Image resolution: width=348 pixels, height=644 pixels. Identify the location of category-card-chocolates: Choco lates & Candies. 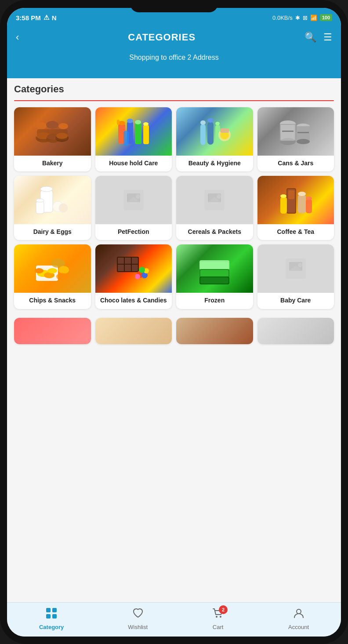
(134, 277).